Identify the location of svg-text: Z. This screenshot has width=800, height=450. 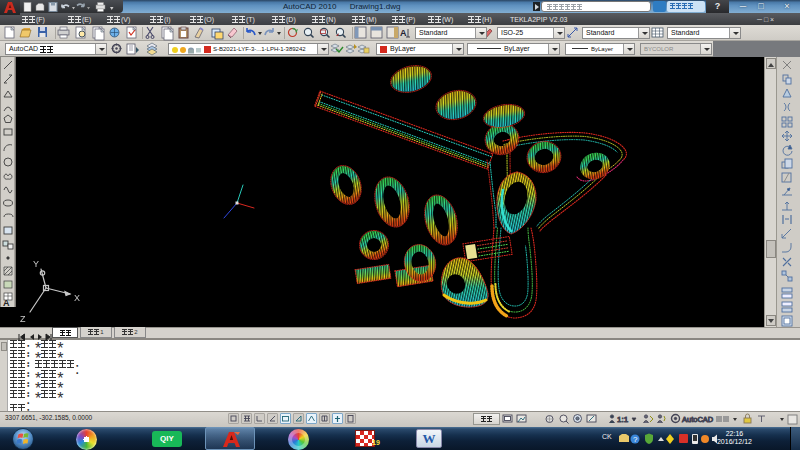
(23, 319).